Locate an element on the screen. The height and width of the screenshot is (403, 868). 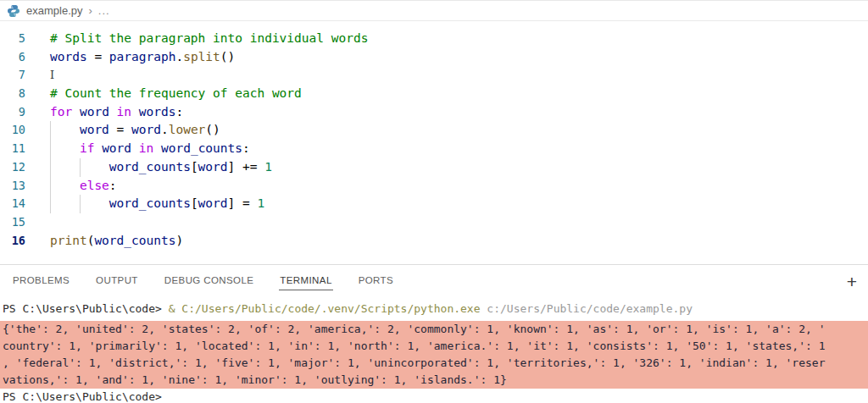
code-token: print is located at coordinates (69, 240).